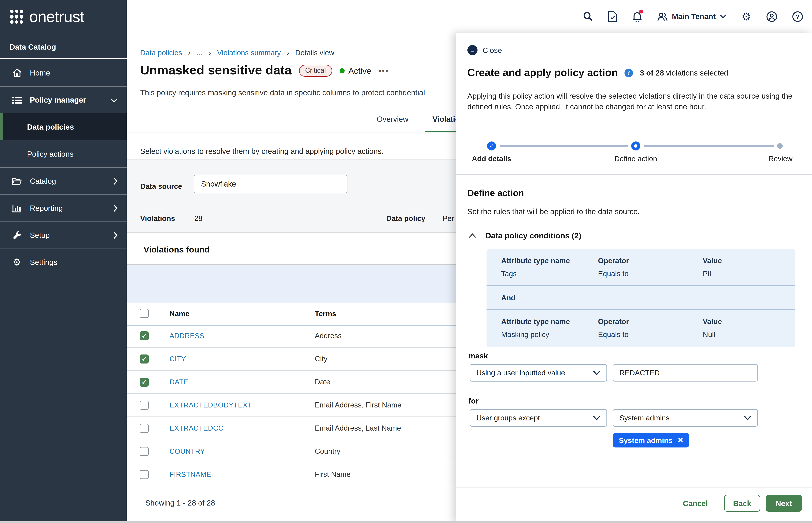 This screenshot has height=523, width=812. Describe the element at coordinates (176, 249) in the screenshot. I see `violations-found-title: Violations found` at that location.